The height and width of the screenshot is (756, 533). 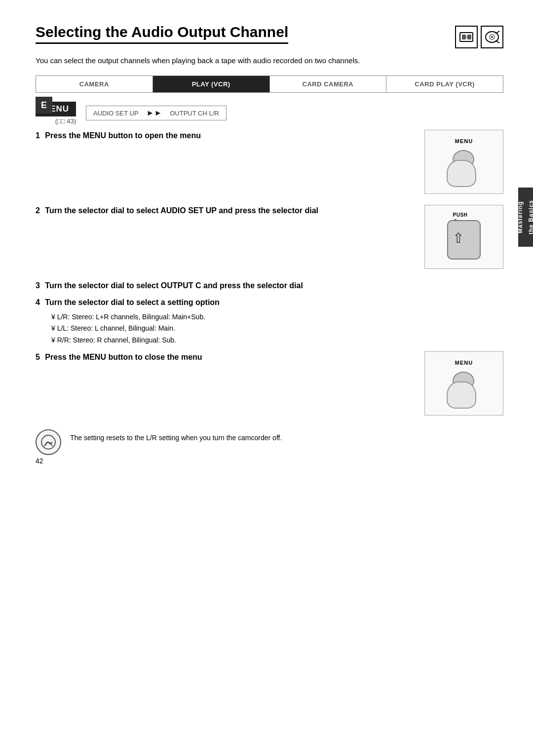 What do you see at coordinates (116, 113) in the screenshot?
I see `menu-path-item1: AUDIO SET UP` at bounding box center [116, 113].